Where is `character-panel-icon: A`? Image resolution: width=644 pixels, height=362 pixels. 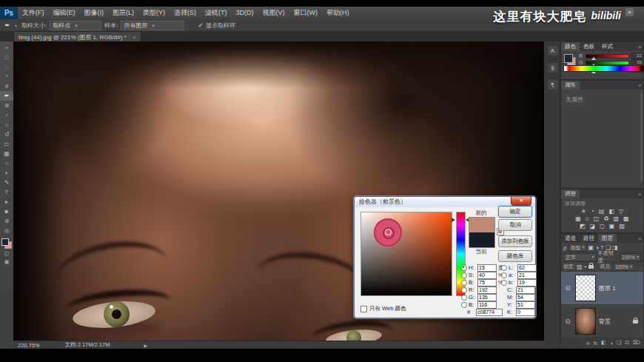 character-panel-icon: A is located at coordinates (553, 50).